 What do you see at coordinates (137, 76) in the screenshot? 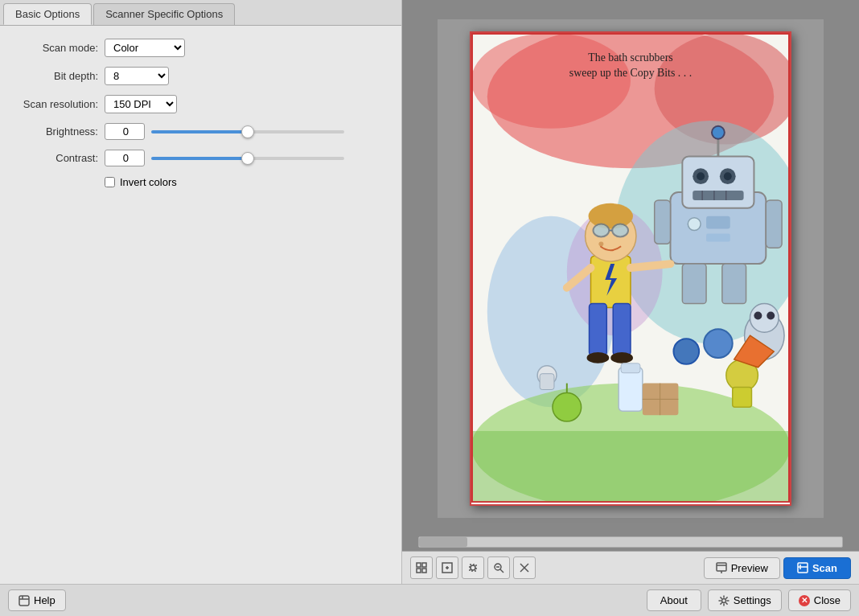
I see `bit-depth-select: 8 16` at bounding box center [137, 76].